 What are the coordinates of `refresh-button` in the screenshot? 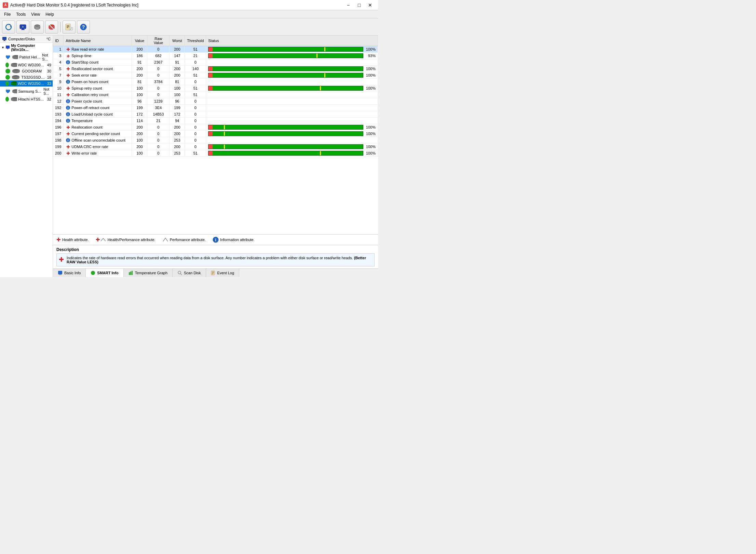 It's located at (9, 27).